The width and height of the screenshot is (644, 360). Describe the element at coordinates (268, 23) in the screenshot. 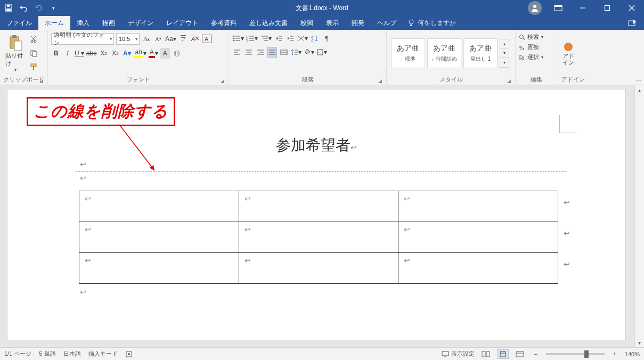

I see `tab-mailings: 差し込み文書` at that location.